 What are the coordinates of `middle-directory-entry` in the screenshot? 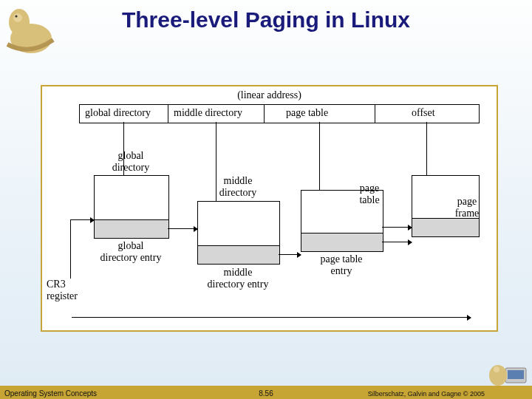 It's located at (239, 255).